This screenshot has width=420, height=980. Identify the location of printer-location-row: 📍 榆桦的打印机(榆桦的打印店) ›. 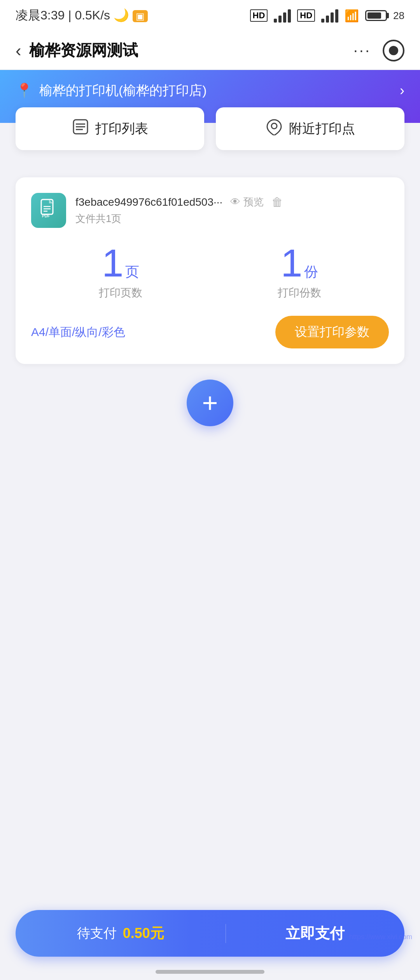
(210, 91).